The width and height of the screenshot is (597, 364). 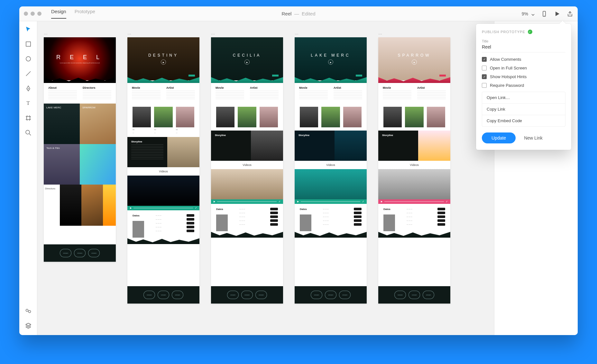 I want to click on allow-comments-checkbox: ✓Allow Comments, so click(x=524, y=59).